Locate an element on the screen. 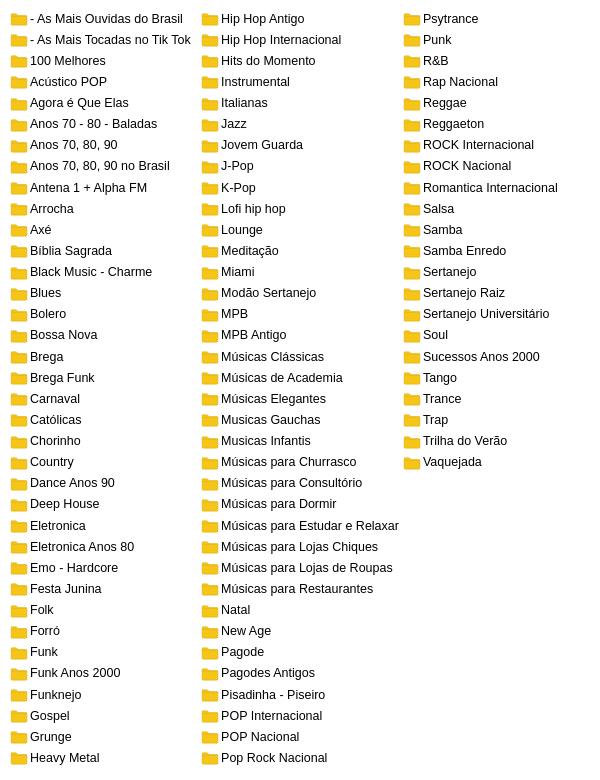 This screenshot has height=780, width=600. list-item: Pop Rock Nacional is located at coordinates (300, 758).